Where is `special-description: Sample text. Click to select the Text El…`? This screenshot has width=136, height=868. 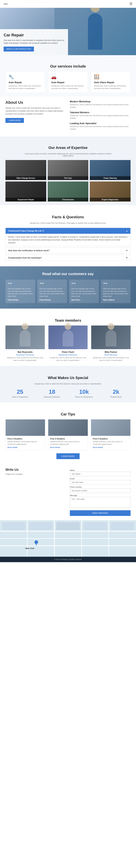 special-description: Sample text. Click to select the Text El… is located at coordinates (68, 384).